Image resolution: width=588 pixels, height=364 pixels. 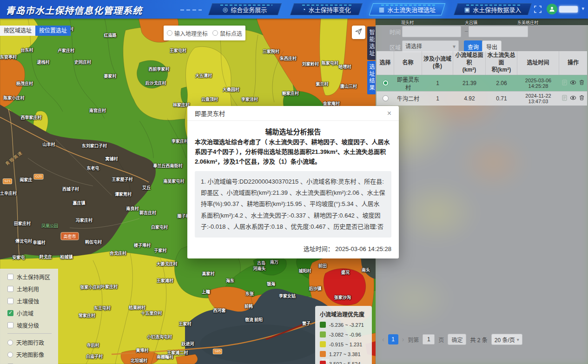 What do you see at coordinates (482, 90) in the screenshot?
I see `table-body: 即墨灵东村121.392.062025-03-06 14:25:28牛沟二村14…` at bounding box center [482, 90].